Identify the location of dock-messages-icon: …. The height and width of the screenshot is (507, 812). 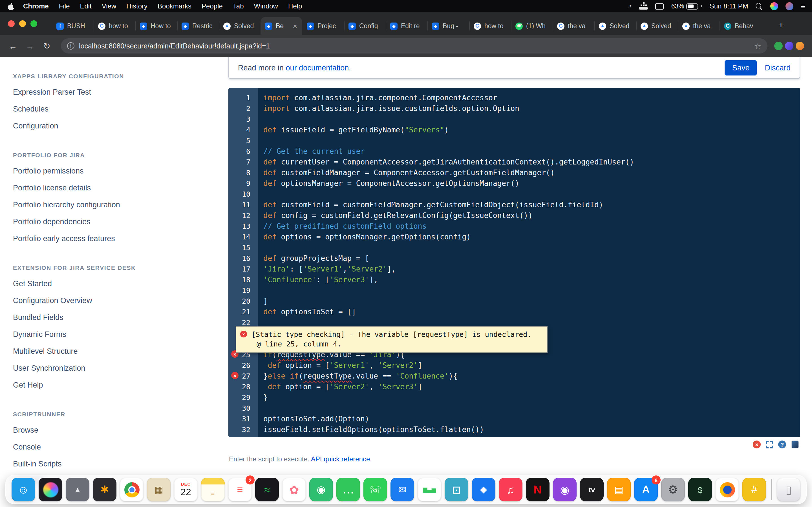
(348, 490).